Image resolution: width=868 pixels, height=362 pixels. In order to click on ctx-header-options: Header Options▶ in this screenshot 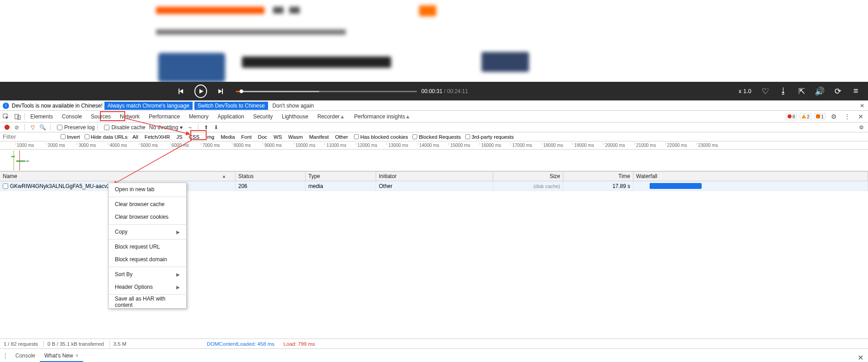, I will do `click(147, 287)`.